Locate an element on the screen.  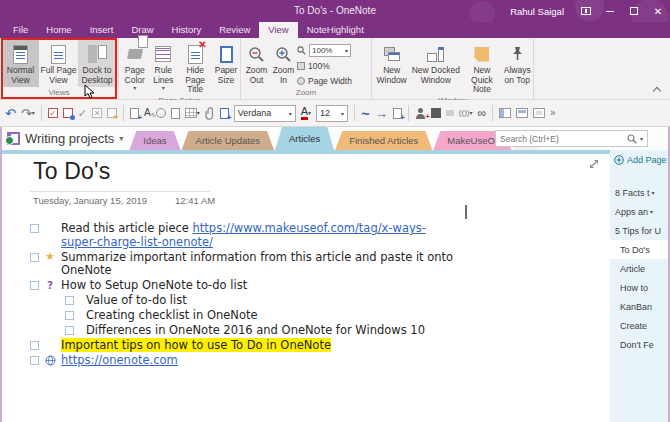
todo-link: https://onenote.com is located at coordinates (120, 360).